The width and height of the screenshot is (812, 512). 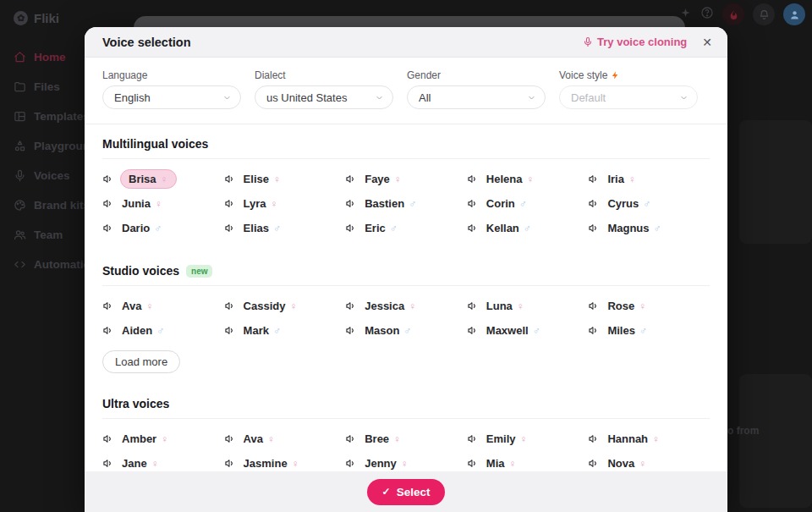 I want to click on voice-style-select: Default, so click(x=628, y=97).